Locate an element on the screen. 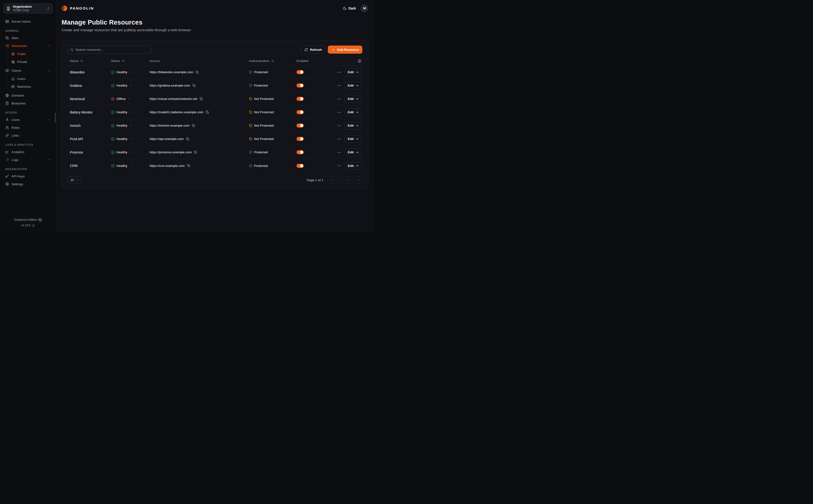  theme-toggle: Dark is located at coordinates (349, 8).